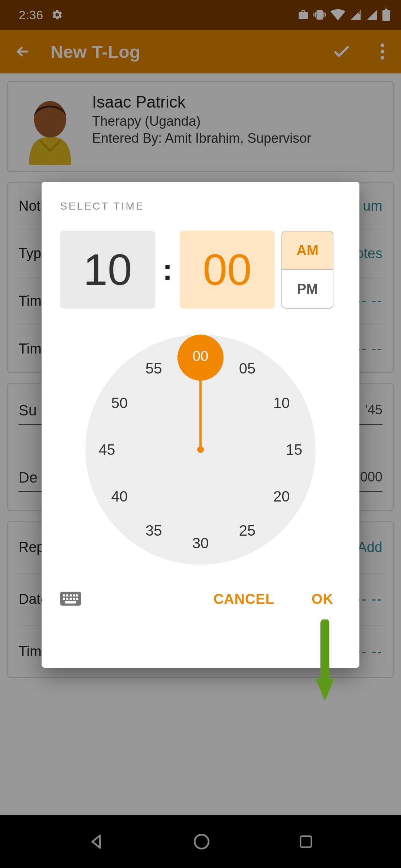 This screenshot has height=868, width=401. Describe the element at coordinates (382, 52) in the screenshot. I see `overflow-menu-button` at that location.